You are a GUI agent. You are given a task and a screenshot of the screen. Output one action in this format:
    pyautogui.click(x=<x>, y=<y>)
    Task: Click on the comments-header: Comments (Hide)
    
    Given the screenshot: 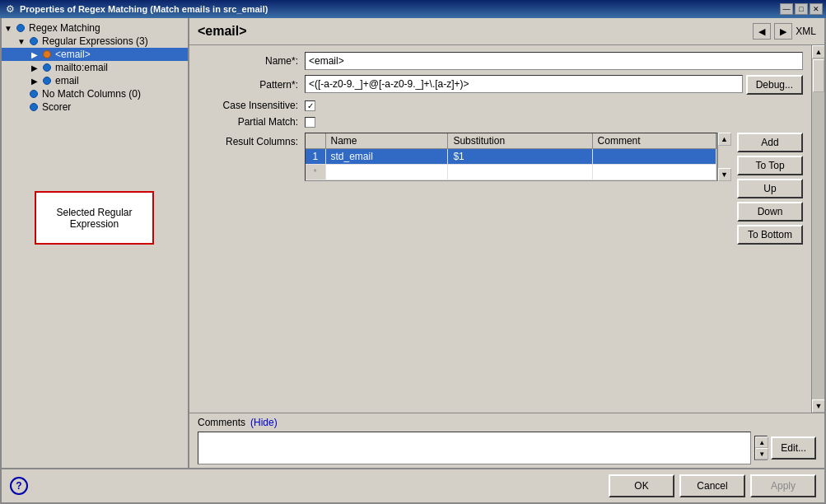 What is the action you would take?
    pyautogui.click(x=507, y=422)
    